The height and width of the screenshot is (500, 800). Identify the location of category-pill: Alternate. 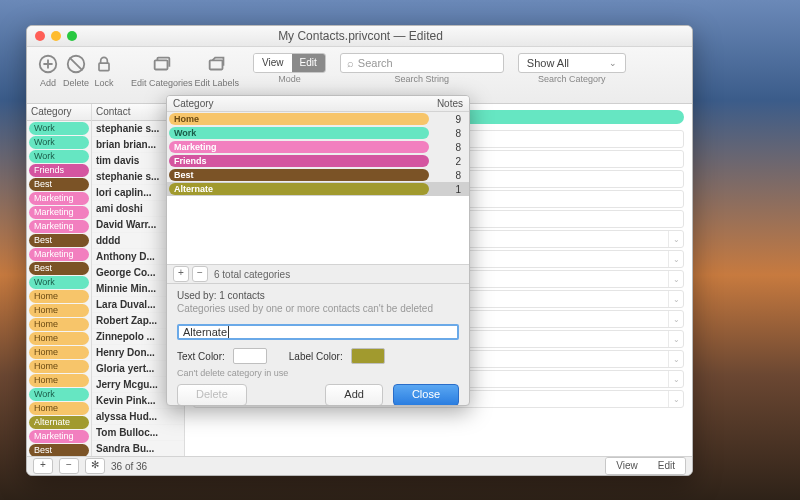
(59, 422).